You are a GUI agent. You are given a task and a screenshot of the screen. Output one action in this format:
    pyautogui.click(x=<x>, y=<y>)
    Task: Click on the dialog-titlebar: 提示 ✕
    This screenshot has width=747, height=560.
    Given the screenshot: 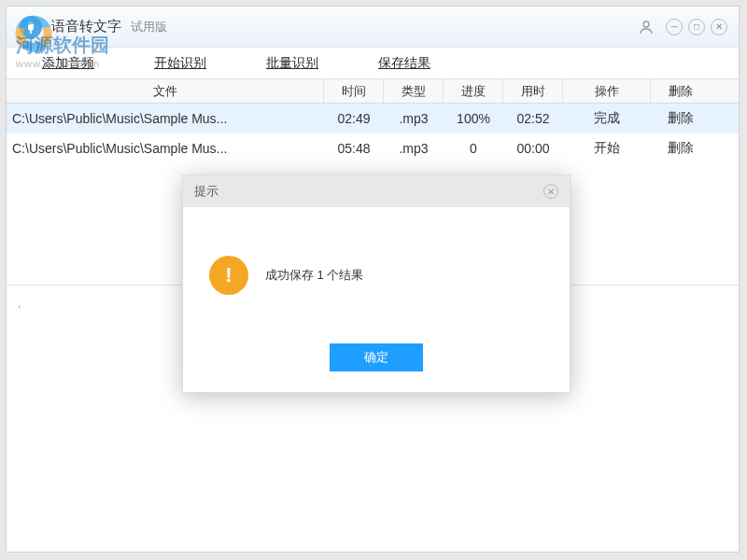 What is the action you would take?
    pyautogui.click(x=376, y=191)
    